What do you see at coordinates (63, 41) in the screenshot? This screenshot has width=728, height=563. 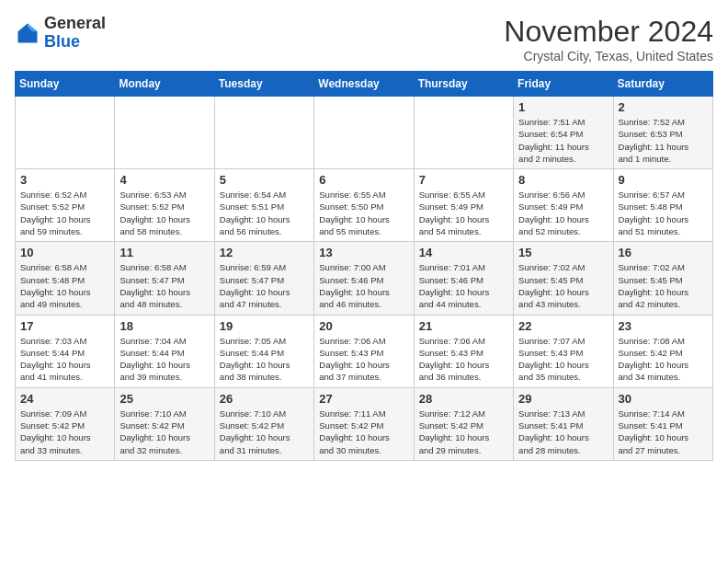 I see `logo-blue: Blue` at bounding box center [63, 41].